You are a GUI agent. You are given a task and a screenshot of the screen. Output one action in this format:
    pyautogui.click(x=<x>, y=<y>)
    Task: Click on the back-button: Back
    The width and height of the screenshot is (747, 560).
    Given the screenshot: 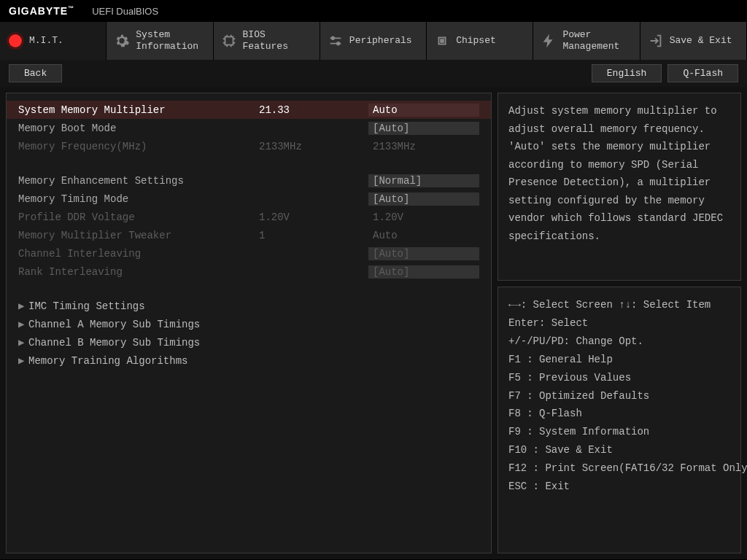 What is the action you would take?
    pyautogui.click(x=35, y=73)
    